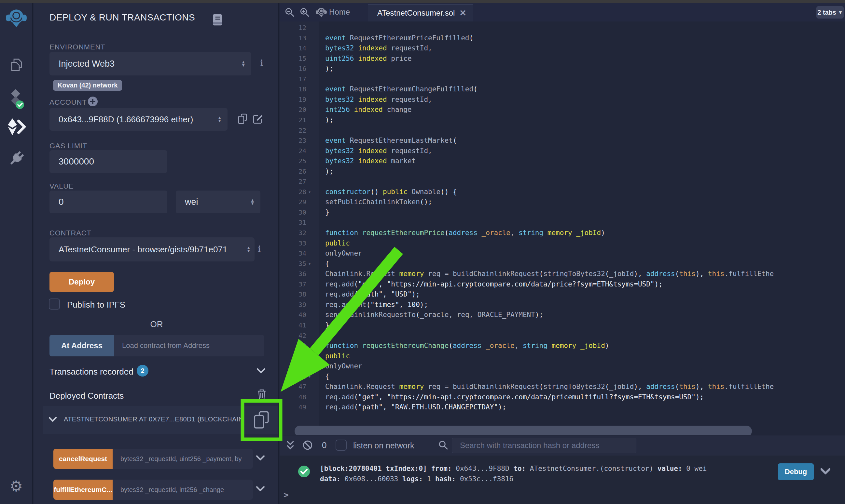  I want to click on remix-logo, so click(16, 19).